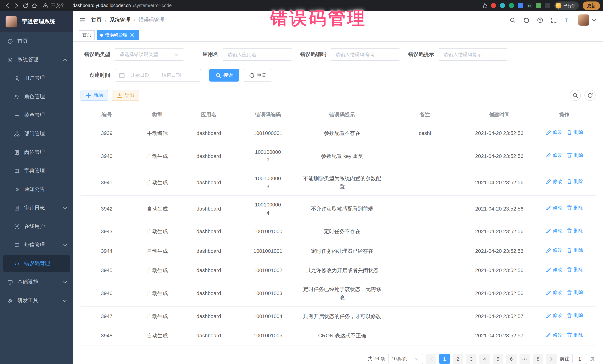 The width and height of the screenshot is (603, 364). Describe the element at coordinates (125, 95) in the screenshot. I see `export-button: 导出` at that location.